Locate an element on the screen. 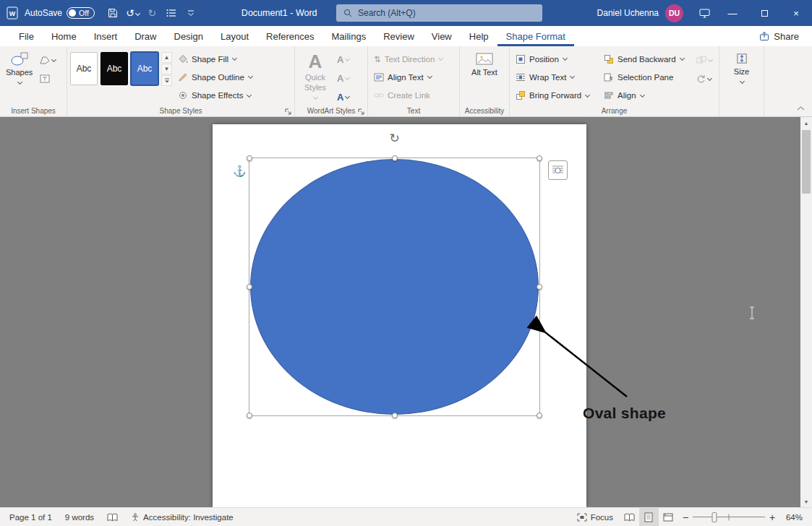 This screenshot has height=526, width=812. edit-shape-button is located at coordinates (48, 60).